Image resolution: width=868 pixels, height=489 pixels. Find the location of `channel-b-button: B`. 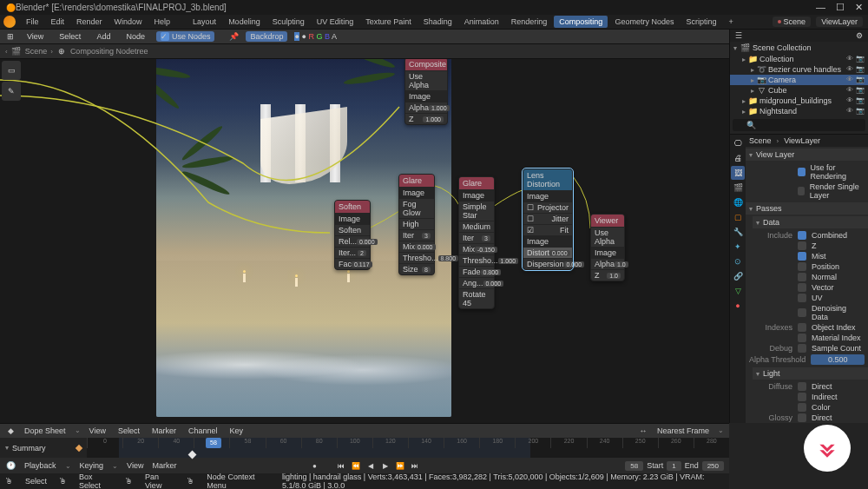

channel-b-button: B is located at coordinates (327, 36).